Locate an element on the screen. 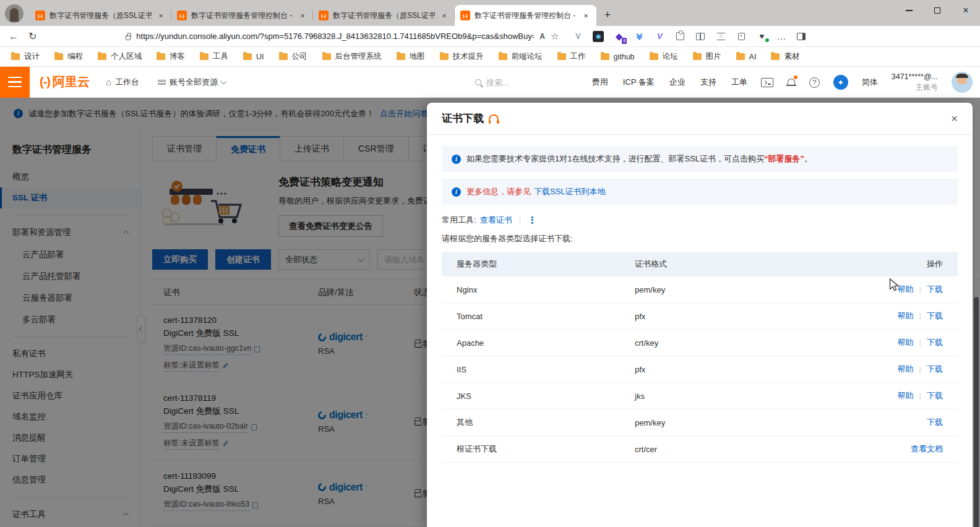 This screenshot has width=980, height=527. back-icon: ← is located at coordinates (14, 36).